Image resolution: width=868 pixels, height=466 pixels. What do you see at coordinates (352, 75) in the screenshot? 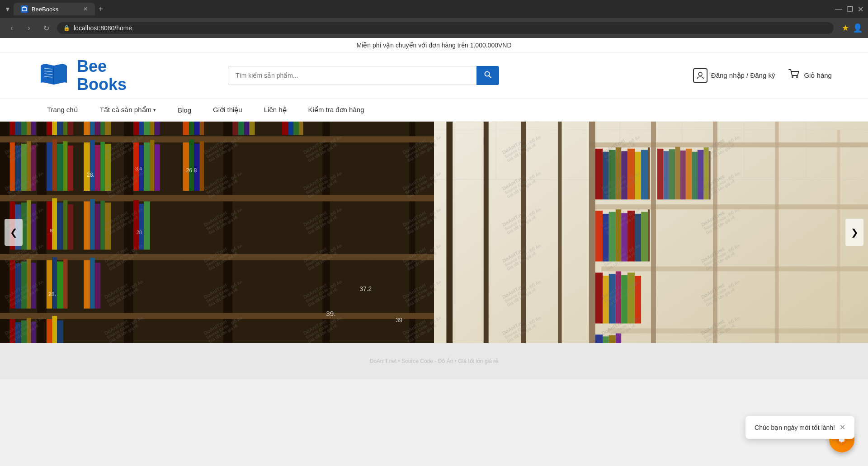
I see `search-input` at bounding box center [352, 75].